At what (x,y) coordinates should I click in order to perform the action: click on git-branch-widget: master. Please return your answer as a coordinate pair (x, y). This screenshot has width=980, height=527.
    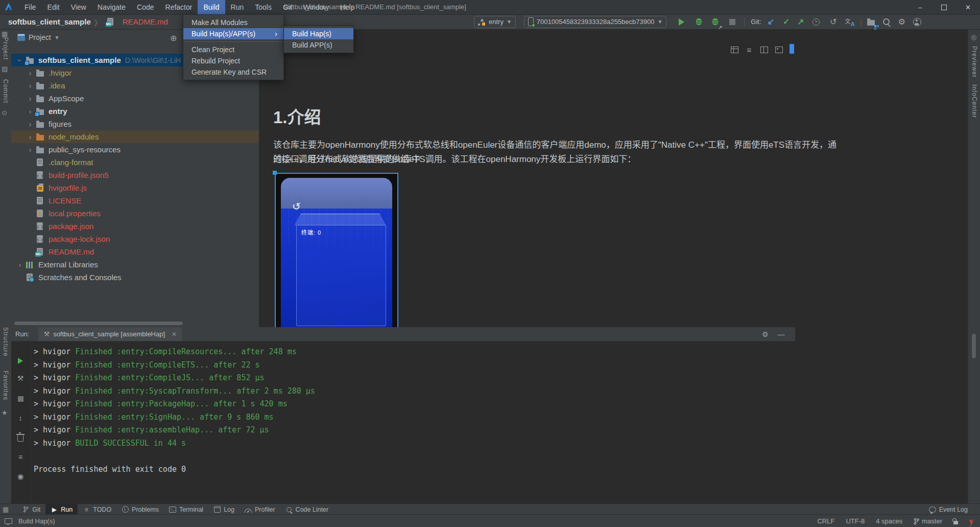
    Looking at the image, I should click on (928, 521).